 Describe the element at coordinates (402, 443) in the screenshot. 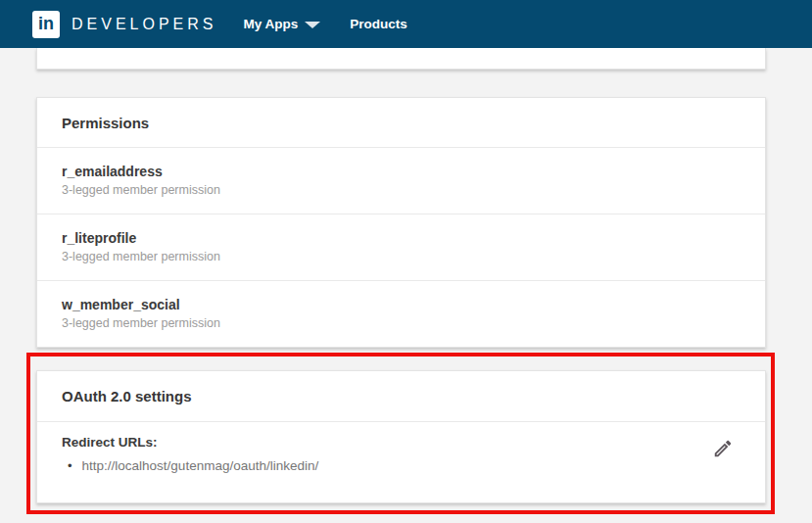

I see `redirect-urls-label: Redirect URLs:` at that location.